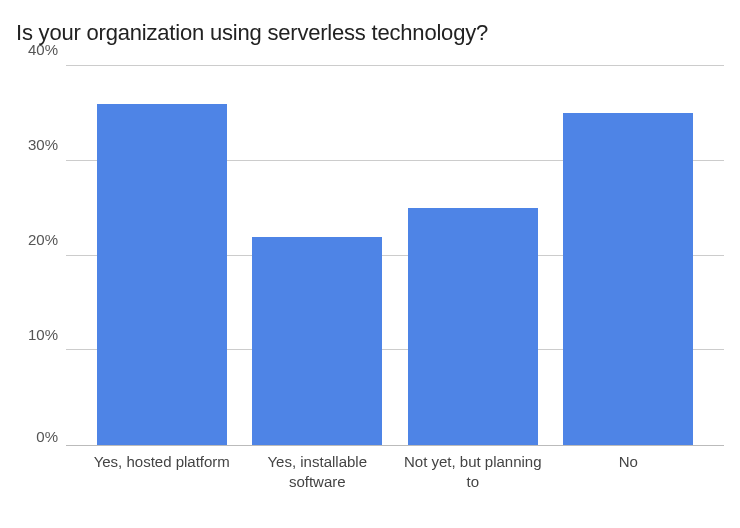 The image size is (740, 528). What do you see at coordinates (473, 472) in the screenshot?
I see `x-label: Not yet, but planning to` at bounding box center [473, 472].